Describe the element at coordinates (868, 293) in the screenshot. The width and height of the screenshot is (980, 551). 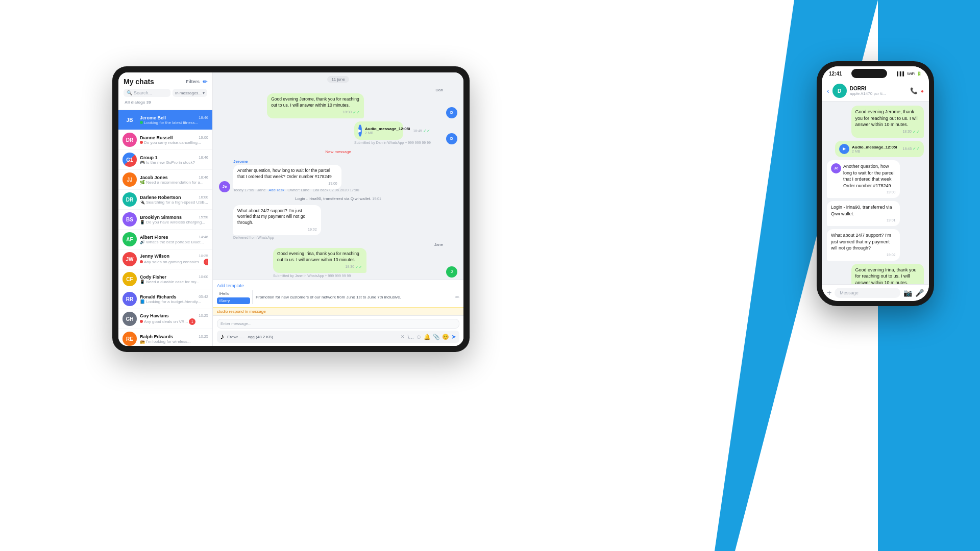
I see `phone-message-input: Message` at that location.